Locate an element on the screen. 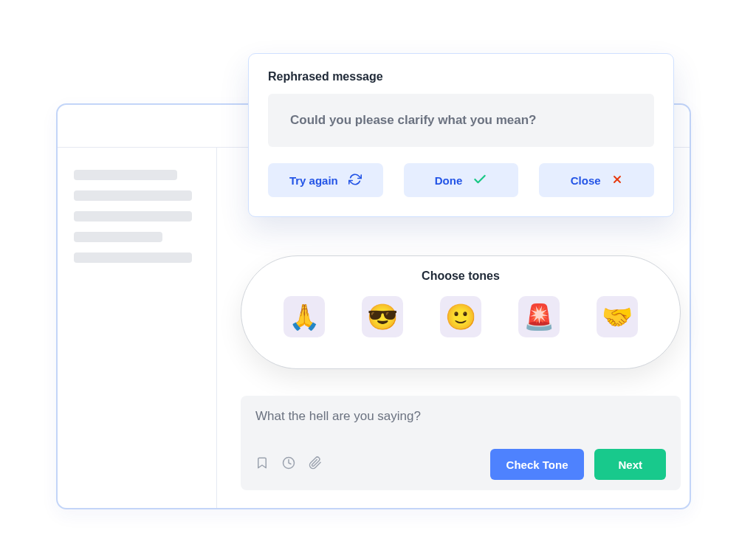 The height and width of the screenshot is (536, 756). bookmark-icon is located at coordinates (262, 464).